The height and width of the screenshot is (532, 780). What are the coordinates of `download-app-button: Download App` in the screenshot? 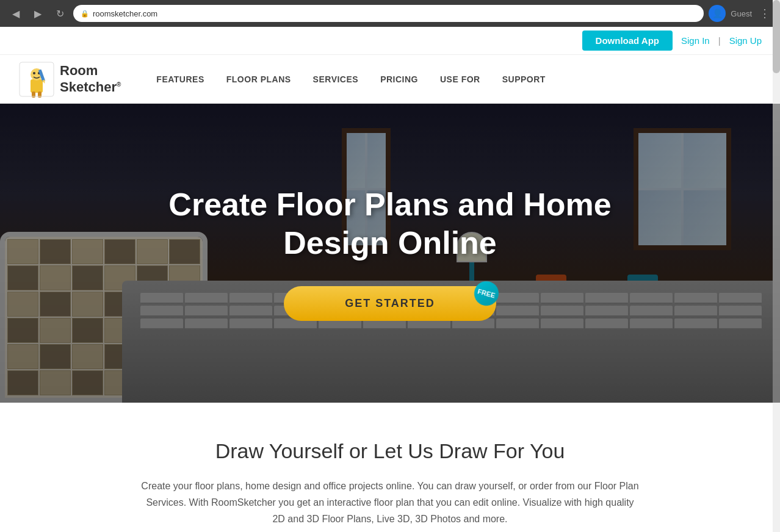 It's located at (627, 40).